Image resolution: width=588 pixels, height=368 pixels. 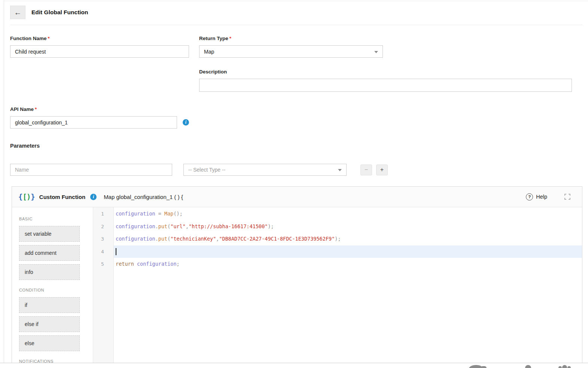 What do you see at coordinates (62, 197) in the screenshot?
I see `panel-title: Custom Function` at bounding box center [62, 197].